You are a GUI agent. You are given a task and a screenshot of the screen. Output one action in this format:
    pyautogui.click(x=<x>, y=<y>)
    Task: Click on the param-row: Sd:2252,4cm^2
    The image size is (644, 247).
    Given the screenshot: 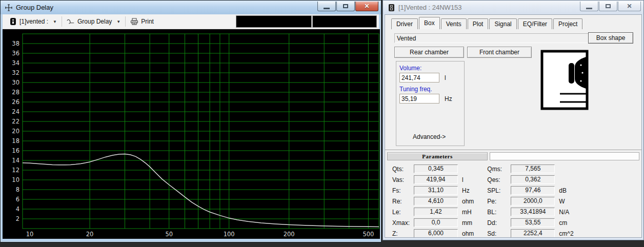 What is the action you would take?
    pyautogui.click(x=530, y=234)
    